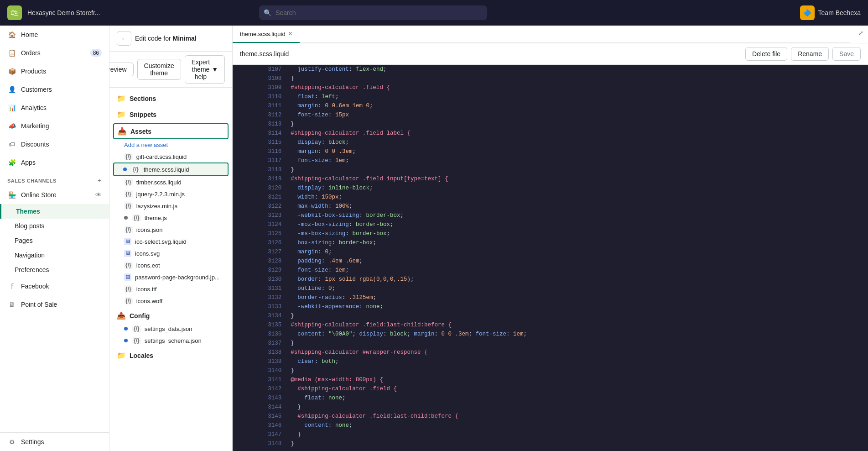 This screenshot has height=451, width=868. I want to click on editor-tab-theme-scss: theme.scss.liquid ×, so click(266, 34).